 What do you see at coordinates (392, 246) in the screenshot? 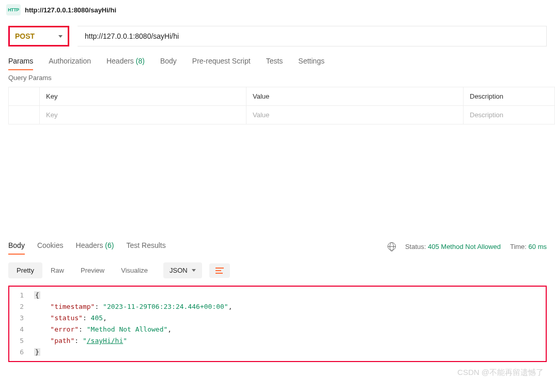
I see `globe-icon` at bounding box center [392, 246].